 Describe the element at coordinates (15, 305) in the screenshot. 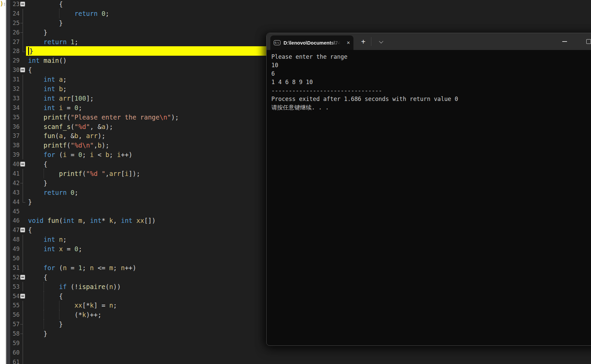

I see `line-number: 55` at that location.